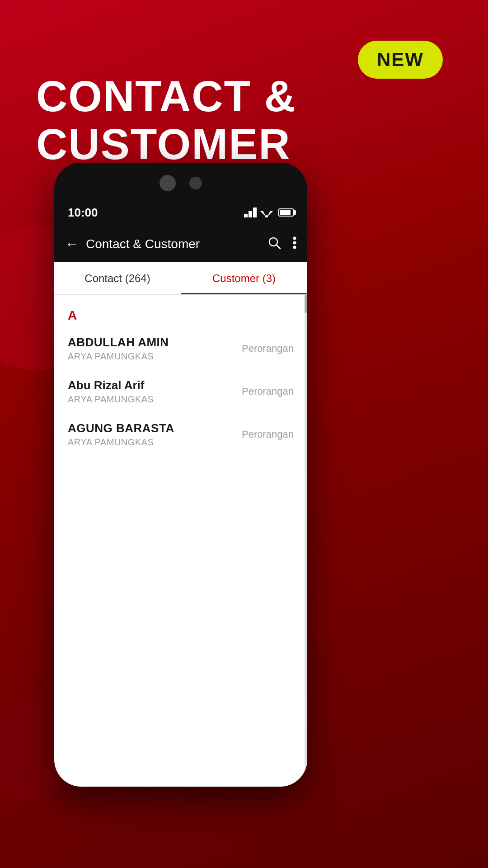 This screenshot has height=868, width=488. I want to click on status-time: 10:00, so click(83, 212).